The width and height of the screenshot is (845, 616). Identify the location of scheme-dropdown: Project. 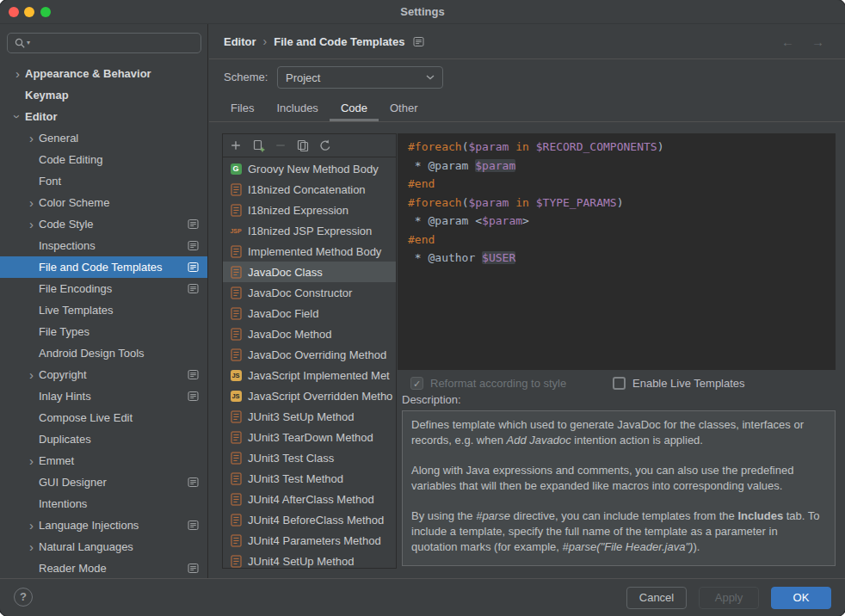
(360, 77).